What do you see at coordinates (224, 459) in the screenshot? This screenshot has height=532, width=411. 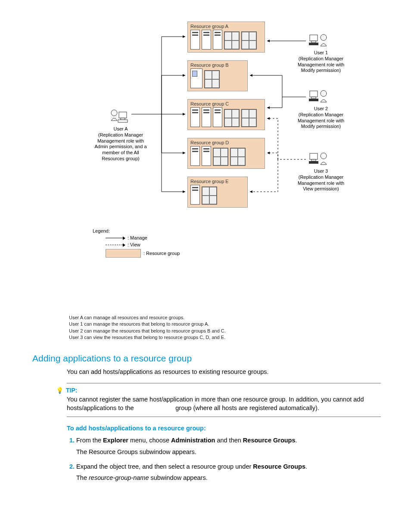 I see `procedure-steps: From the Explorer menu, choose Administr…` at bounding box center [224, 459].